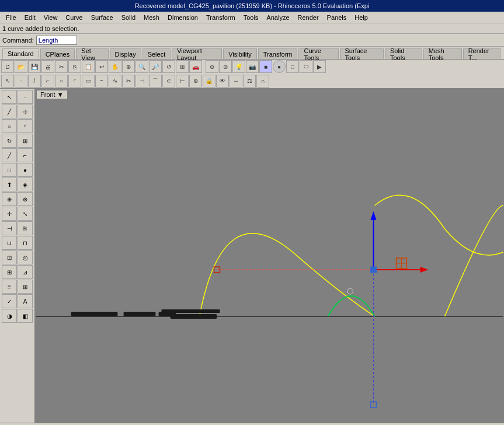  Describe the element at coordinates (25, 287) in the screenshot. I see `group-btn: ⊞` at that location.